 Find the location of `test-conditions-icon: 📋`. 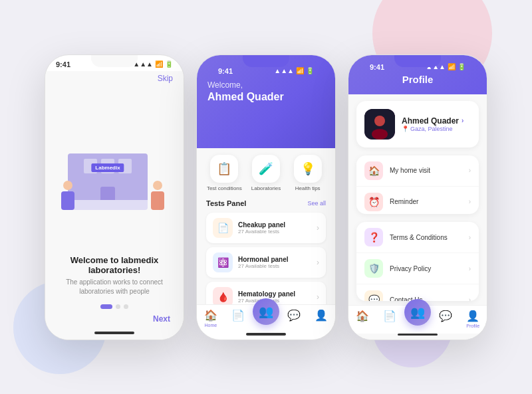

test-conditions-icon: 📋 is located at coordinates (224, 169).